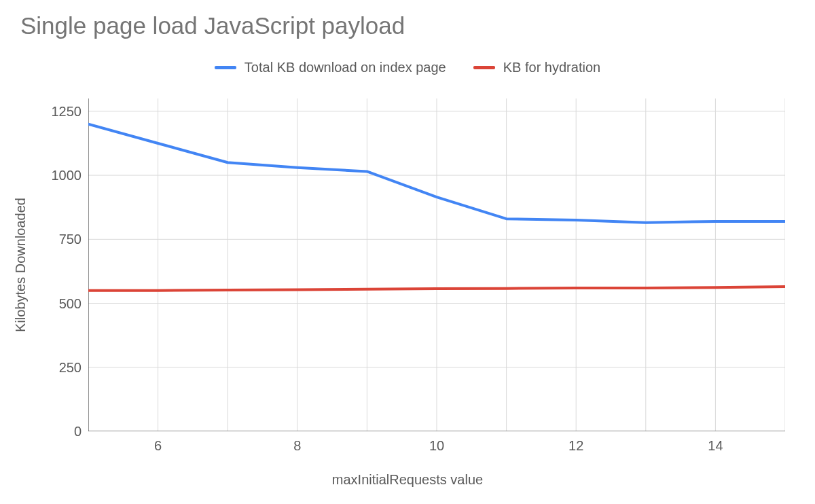  Describe the element at coordinates (537, 68) in the screenshot. I see `legend-item-hydration-kb: KB for hydration` at that location.